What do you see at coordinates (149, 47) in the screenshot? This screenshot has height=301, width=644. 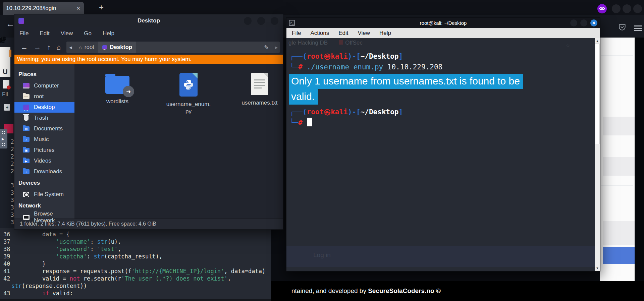 I see `file-manager-toolbar: ← → ↑ ⌂ ◂ ⌂root Desktop ✎ ▸` at bounding box center [149, 47].